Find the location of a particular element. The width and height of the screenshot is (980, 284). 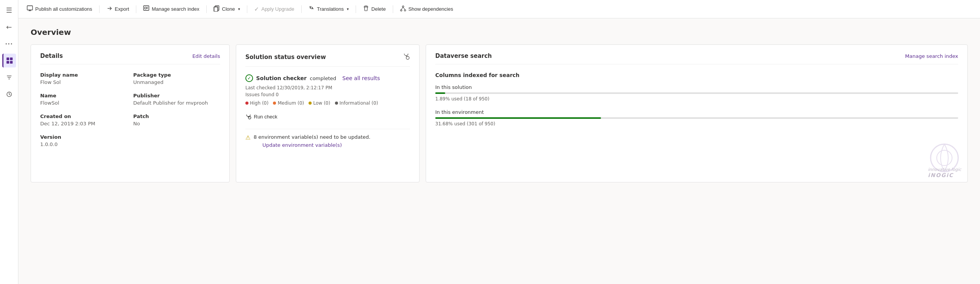

field-display-name: Display name Flow Sol is located at coordinates (83, 79).